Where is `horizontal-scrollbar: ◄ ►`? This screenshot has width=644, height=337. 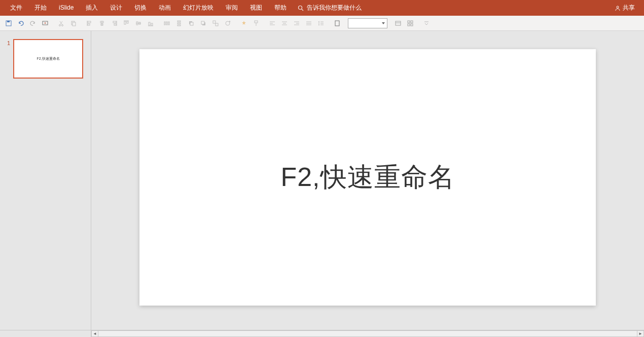
horizontal-scrollbar: ◄ ► is located at coordinates (322, 333).